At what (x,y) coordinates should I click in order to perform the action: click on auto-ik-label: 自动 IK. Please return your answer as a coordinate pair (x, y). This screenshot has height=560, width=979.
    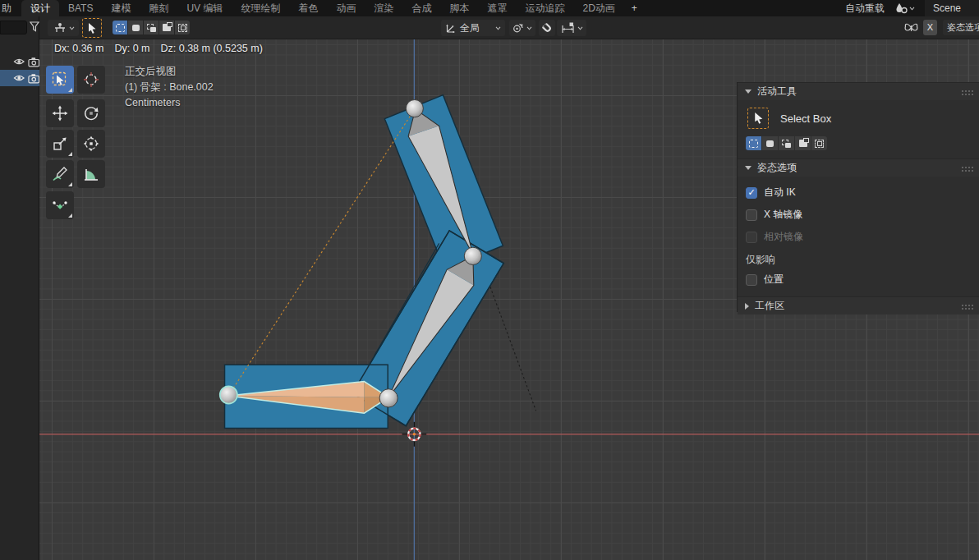
    Looking at the image, I should click on (780, 192).